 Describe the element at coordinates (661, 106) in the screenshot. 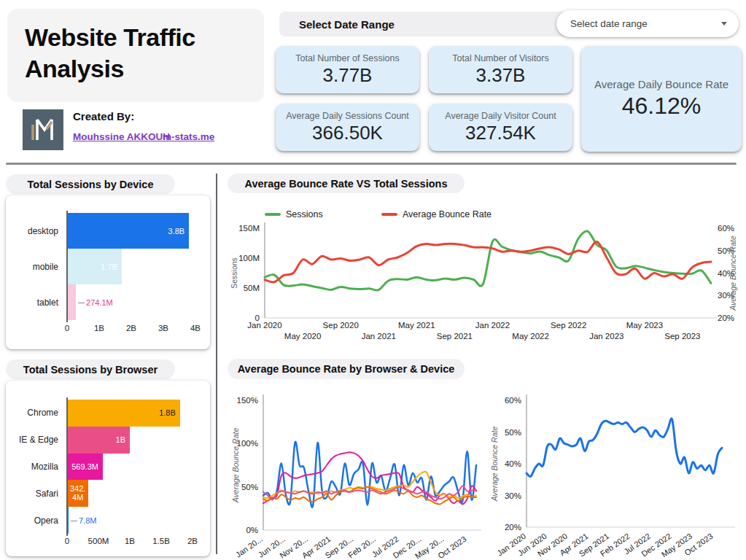

I see `scorecard-value: 46.12%` at that location.